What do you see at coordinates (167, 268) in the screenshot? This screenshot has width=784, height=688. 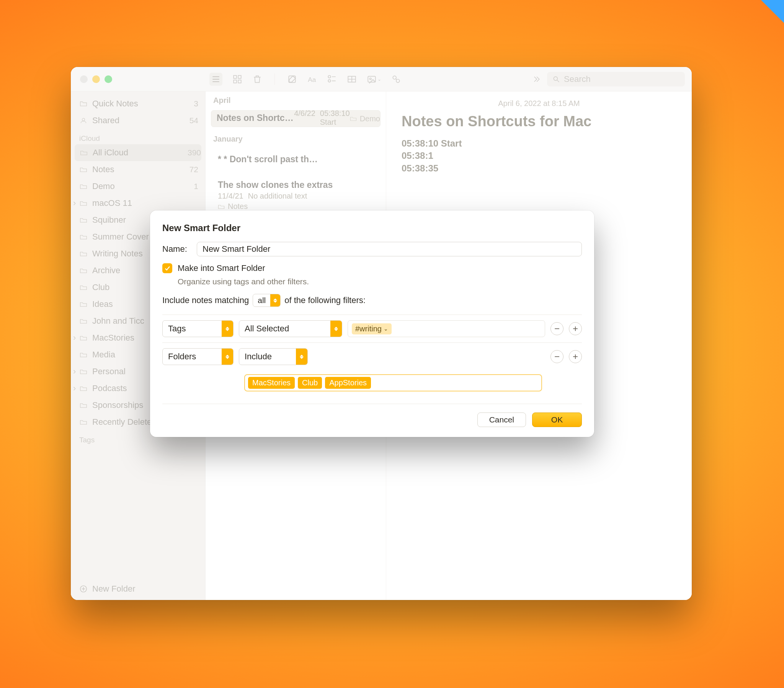 I see `make-smart-folder-checkbox` at bounding box center [167, 268].